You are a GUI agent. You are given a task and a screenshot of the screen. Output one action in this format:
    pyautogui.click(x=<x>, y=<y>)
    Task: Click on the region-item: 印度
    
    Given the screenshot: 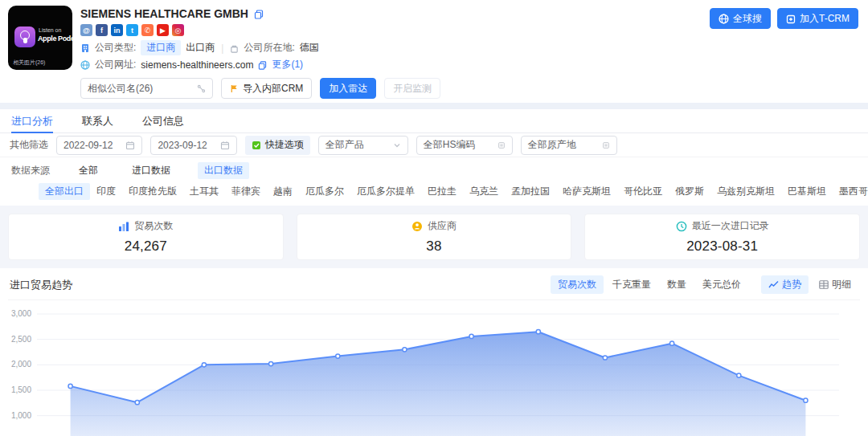 What is the action you would take?
    pyautogui.click(x=106, y=191)
    